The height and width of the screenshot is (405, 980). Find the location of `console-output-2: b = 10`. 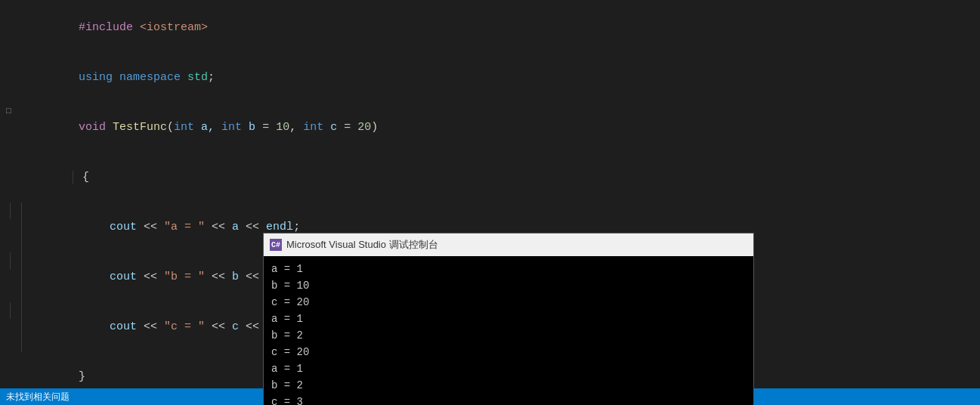

console-output-2: b = 10 is located at coordinates (509, 286).